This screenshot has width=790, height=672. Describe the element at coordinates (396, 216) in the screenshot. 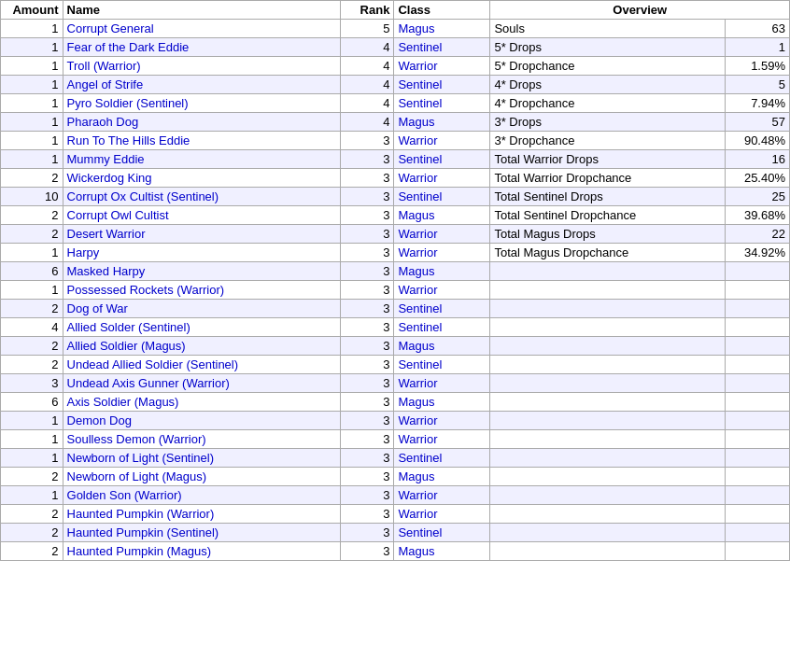

I see `table-row: 2Corrupt Owl Cultist3MagusTotal Sentinel…` at that location.